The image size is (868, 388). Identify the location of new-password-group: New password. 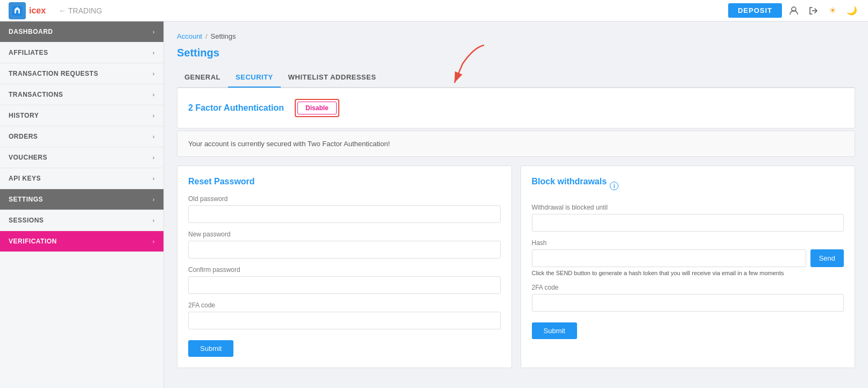
(344, 245).